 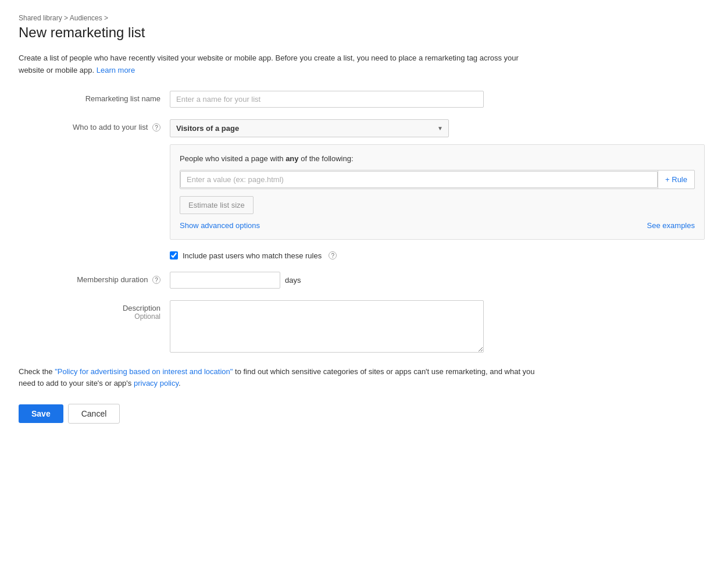 I want to click on description-textarea, so click(x=327, y=326).